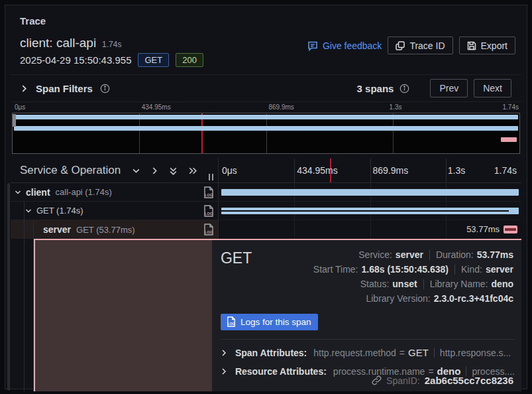 The image size is (532, 394). What do you see at coordinates (405, 269) in the screenshot?
I see `start-time-value: 1.68s (15:50:45.638)` at bounding box center [405, 269].